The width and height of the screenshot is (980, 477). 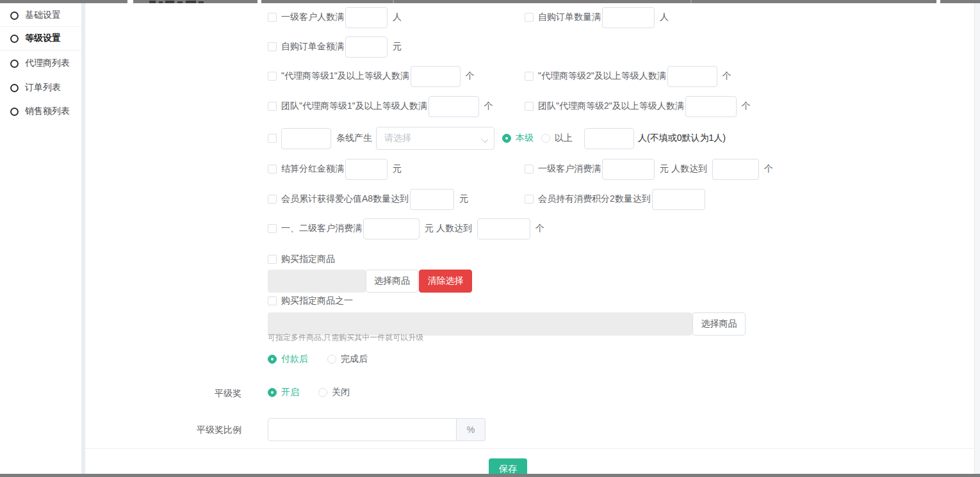 I want to click on level-select: 请选择, so click(x=436, y=138).